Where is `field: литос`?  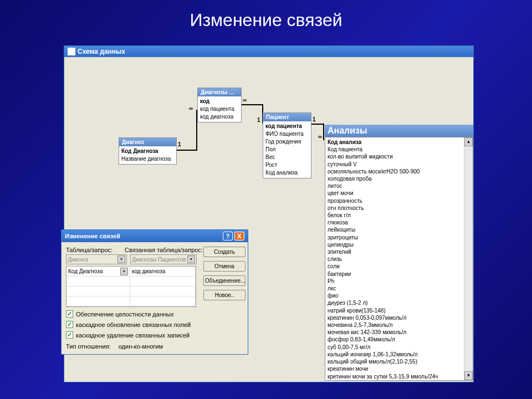
field: литос is located at coordinates (399, 186).